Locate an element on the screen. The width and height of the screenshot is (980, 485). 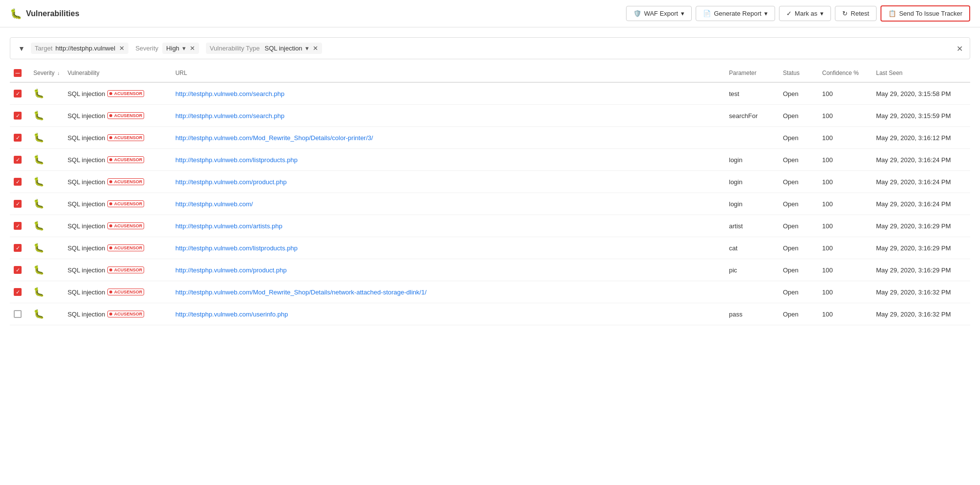
last-seen-cell: May 29, 2020, 3:16:12 PM is located at coordinates (921, 138).